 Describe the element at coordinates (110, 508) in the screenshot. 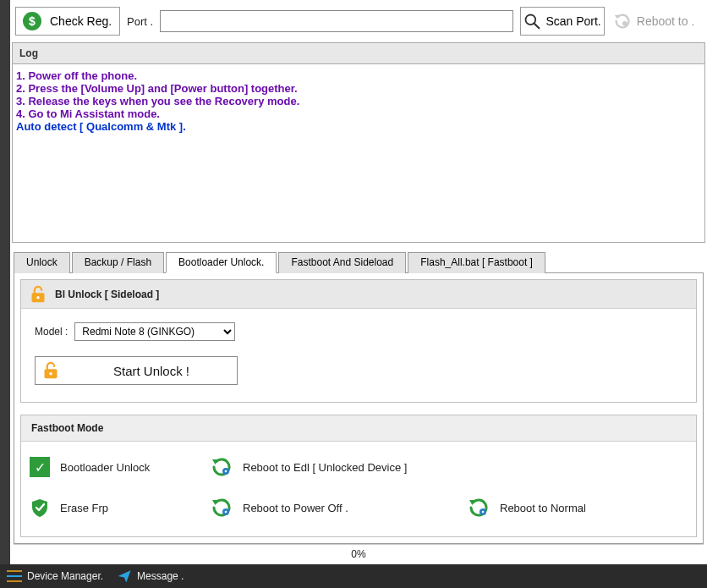

I see `fastboot-erase-frp: Erase Frp` at that location.